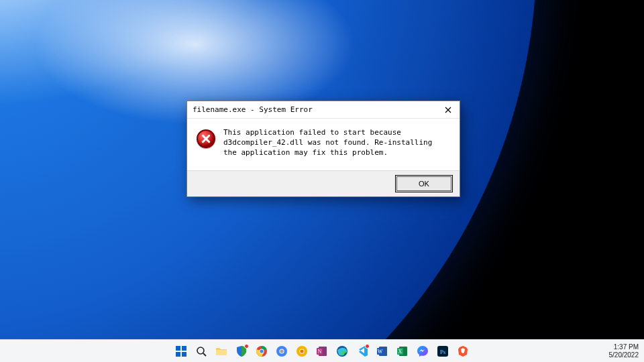 This screenshot has height=362, width=644. I want to click on error-dialog: filename.exe - System Error This applica…, so click(323, 149).